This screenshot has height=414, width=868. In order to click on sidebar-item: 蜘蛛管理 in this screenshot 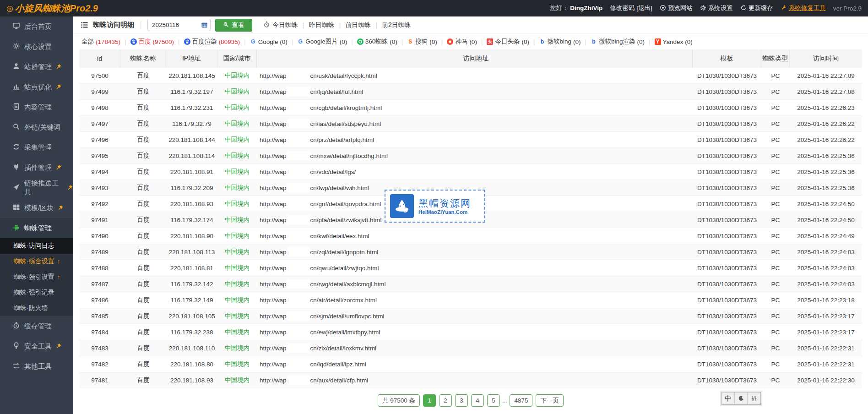, I will do `click(37, 228)`.